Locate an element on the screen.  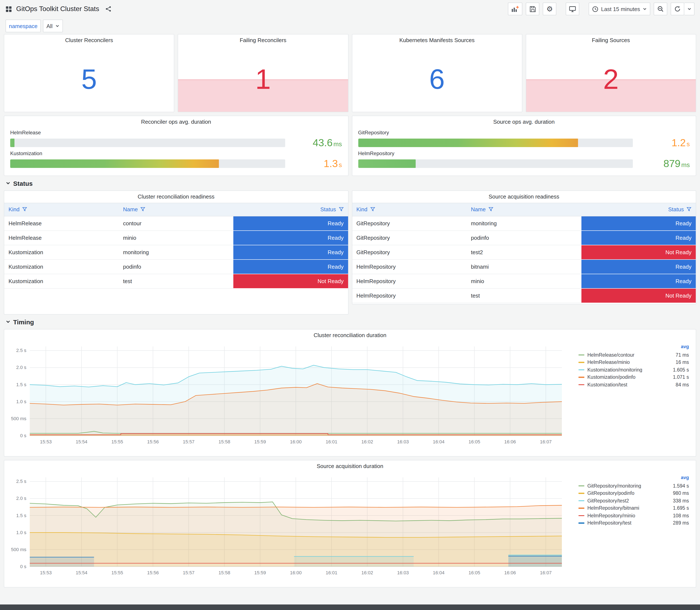
gauge-row: 1.3s is located at coordinates (176, 163).